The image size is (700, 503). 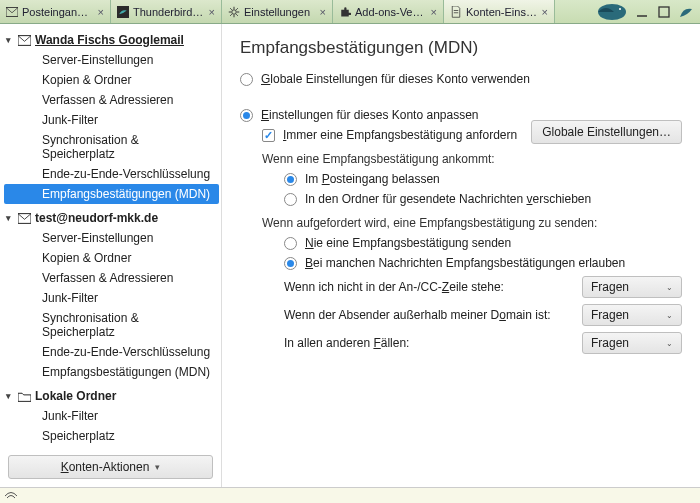 What do you see at coordinates (632, 315) in the screenshot?
I see `select-outside-domain: Fragen ⌄` at bounding box center [632, 315].